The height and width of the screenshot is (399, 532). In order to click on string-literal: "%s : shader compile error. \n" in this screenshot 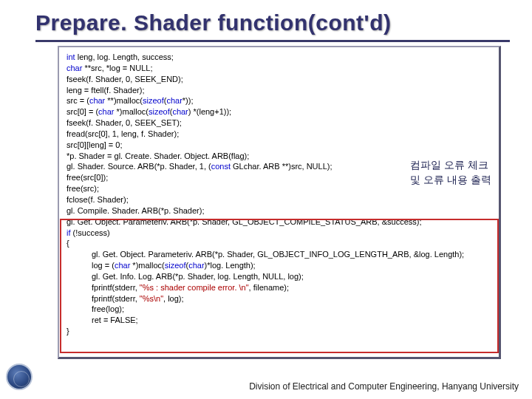, I will do `click(194, 287)`.